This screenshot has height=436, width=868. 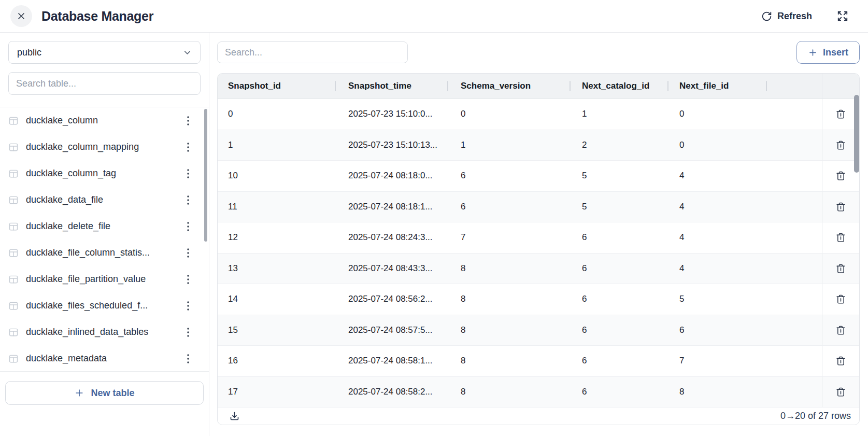 I want to click on table-list-item: ducklake_column, so click(x=105, y=120).